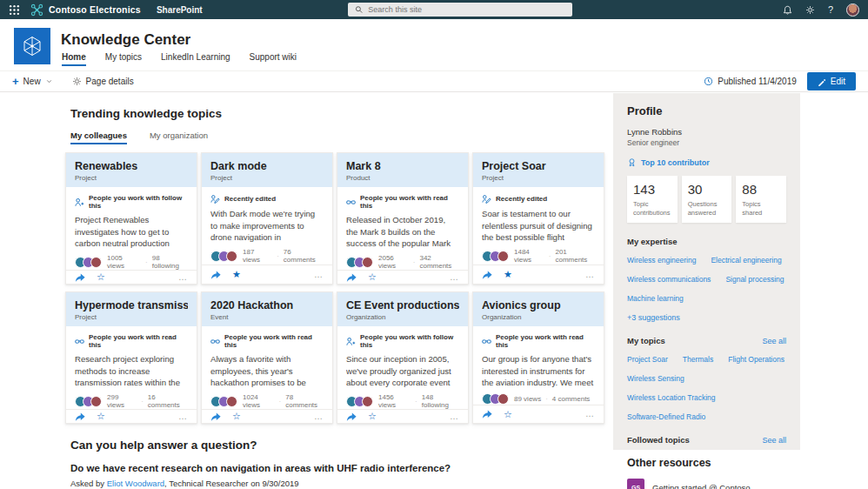  I want to click on card-title: 2020 Hackathon, so click(267, 305).